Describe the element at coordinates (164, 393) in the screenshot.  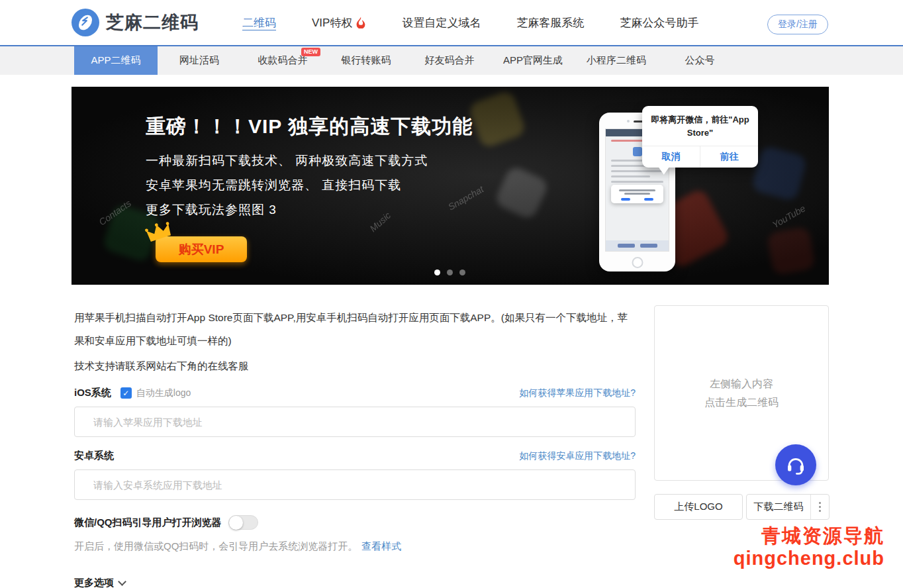
I see `auto-logo-label: 自动生成logo` at that location.